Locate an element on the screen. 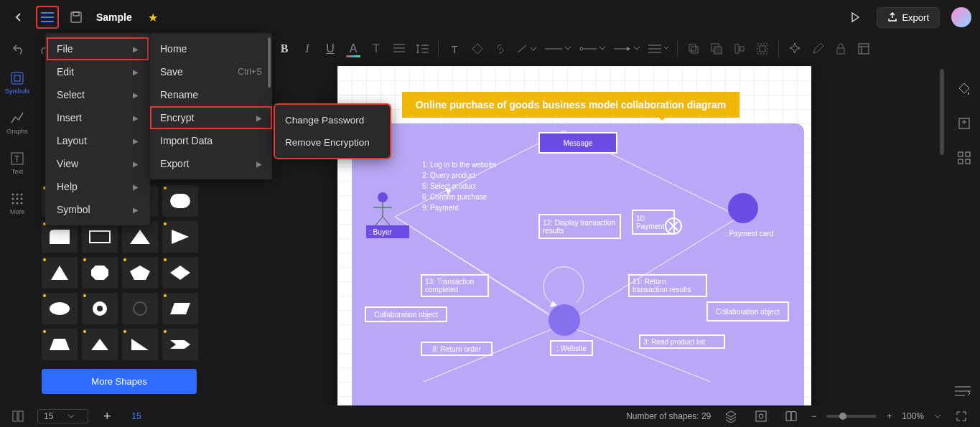 Image resolution: width=980 pixels, height=427 pixels. rail-symbols: Symbols is located at coordinates (17, 83).